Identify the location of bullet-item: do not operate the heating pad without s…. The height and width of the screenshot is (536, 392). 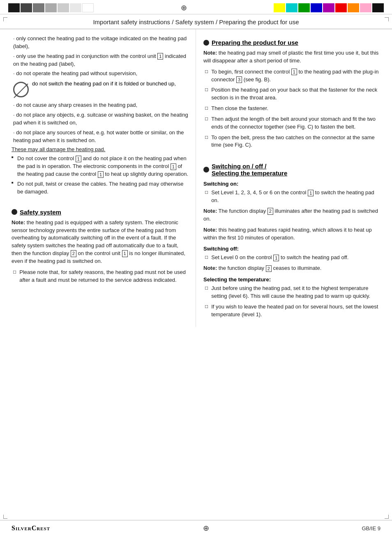
(100, 74).